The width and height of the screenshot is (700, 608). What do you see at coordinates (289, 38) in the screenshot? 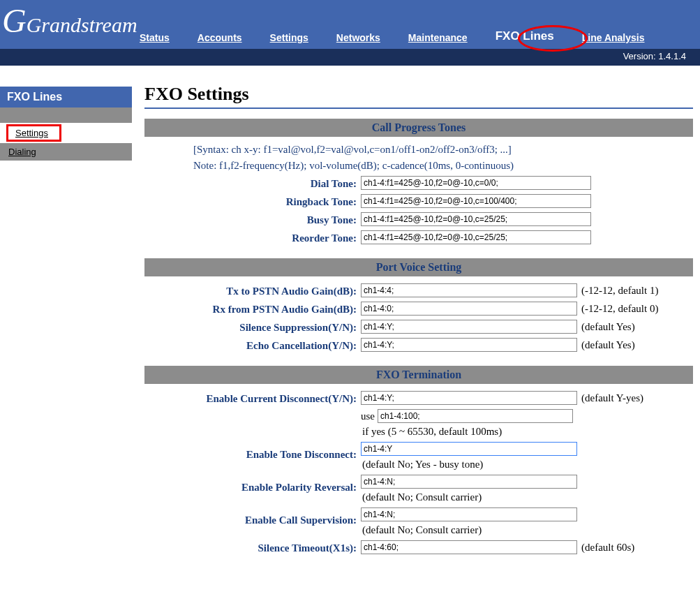
I see `nav-settings: Settings` at bounding box center [289, 38].